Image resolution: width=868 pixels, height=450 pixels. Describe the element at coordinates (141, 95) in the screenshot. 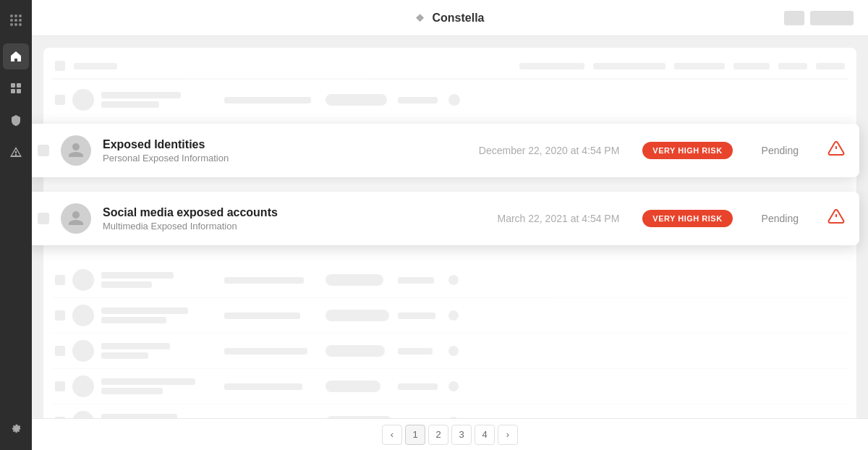

I see `br1-name` at that location.